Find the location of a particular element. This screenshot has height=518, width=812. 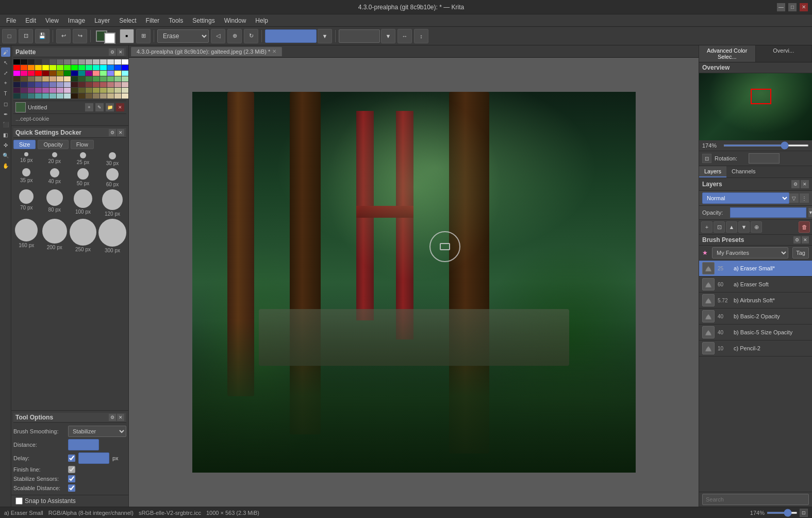

blend-filter-btn: ▽ is located at coordinates (794, 198).